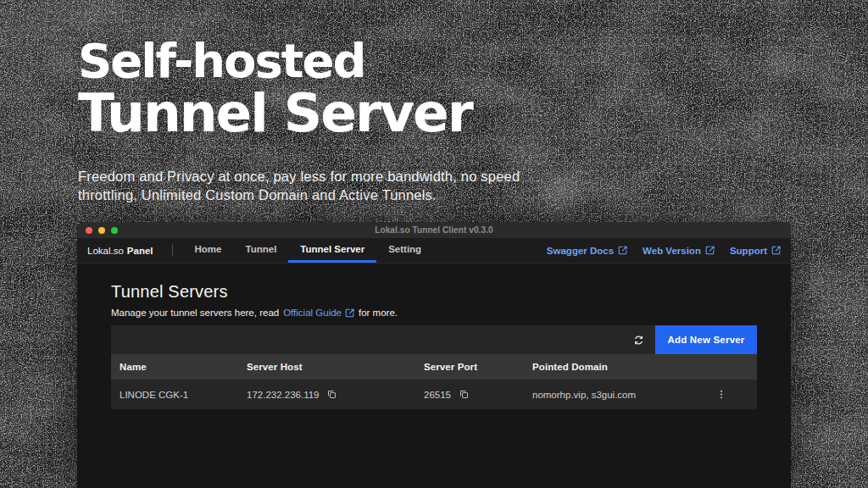 This screenshot has height=488, width=868. I want to click on tab-home: Home, so click(209, 251).